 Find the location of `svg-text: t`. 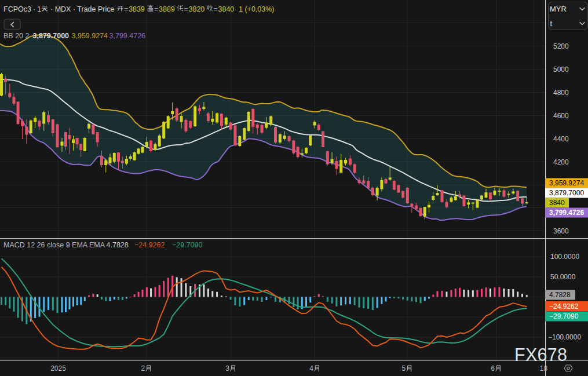

svg-text: t is located at coordinates (552, 23).